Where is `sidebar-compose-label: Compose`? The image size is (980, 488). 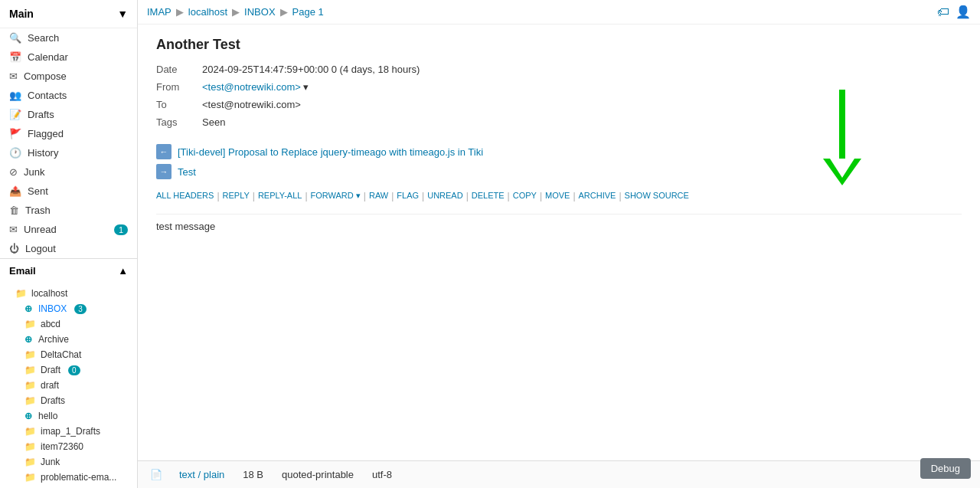
sidebar-compose-label: Compose is located at coordinates (45, 77).